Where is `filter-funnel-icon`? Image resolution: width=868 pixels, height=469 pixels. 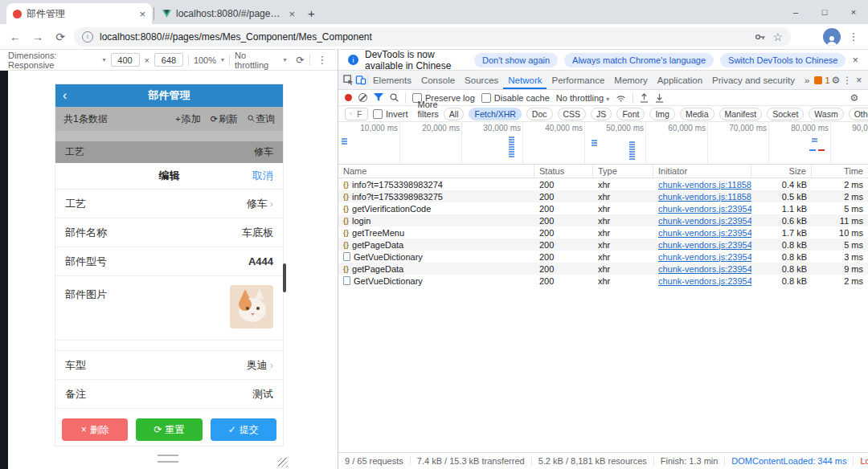 filter-funnel-icon is located at coordinates (379, 98).